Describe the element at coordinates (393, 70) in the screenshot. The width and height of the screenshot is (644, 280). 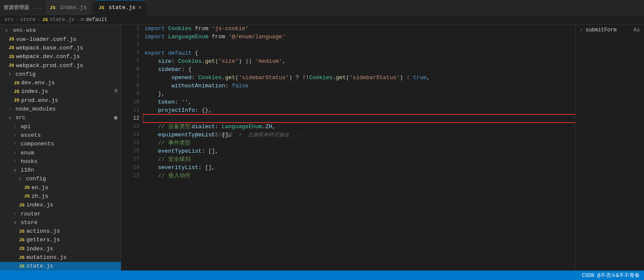
I see `code-line-6: sidebar: {` at that location.